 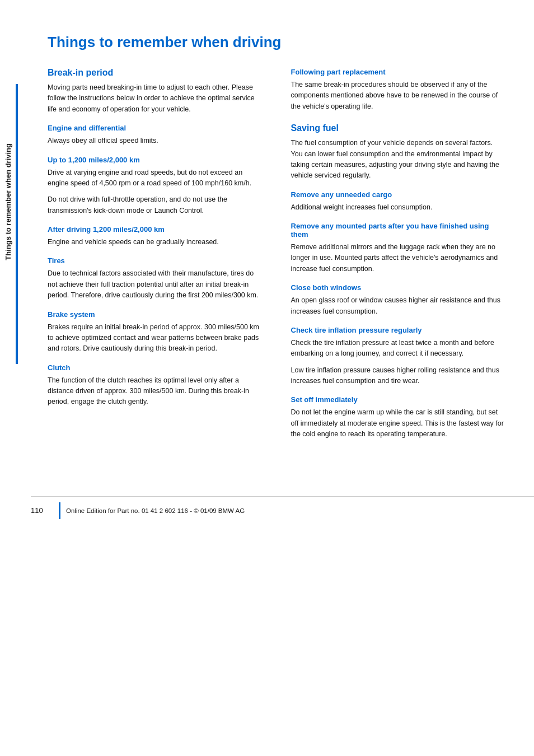 I want to click on following-part-replacement-text: The same break-in procedures should be o…, so click(x=399, y=96).